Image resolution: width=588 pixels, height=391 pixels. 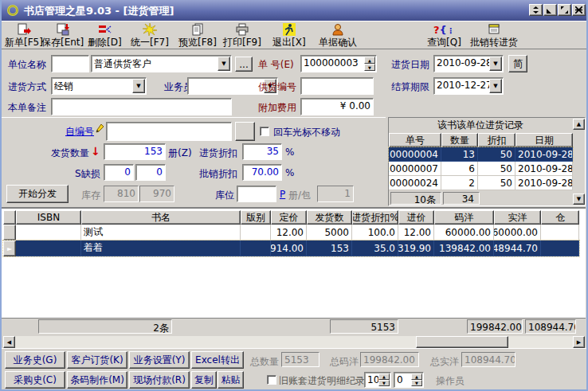 What do you see at coordinates (49, 217) in the screenshot?
I see `grid-col-header: ISBN` at bounding box center [49, 217].